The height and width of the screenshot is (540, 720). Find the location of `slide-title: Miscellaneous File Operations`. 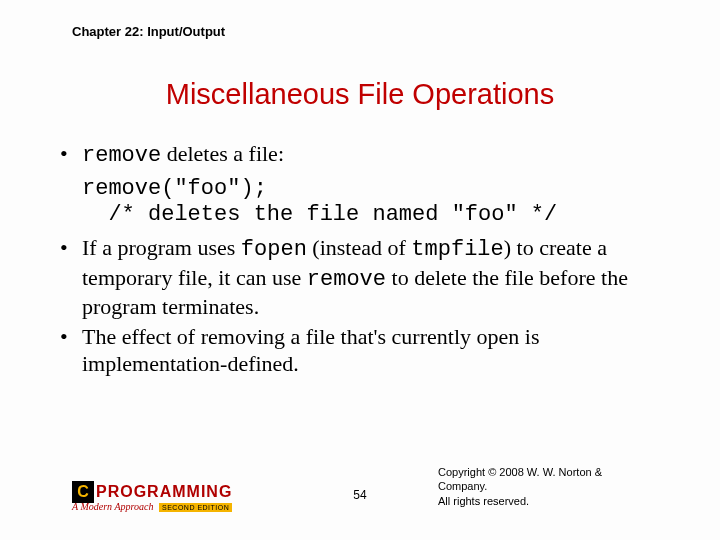

slide-title: Miscellaneous File Operations is located at coordinates (360, 94).